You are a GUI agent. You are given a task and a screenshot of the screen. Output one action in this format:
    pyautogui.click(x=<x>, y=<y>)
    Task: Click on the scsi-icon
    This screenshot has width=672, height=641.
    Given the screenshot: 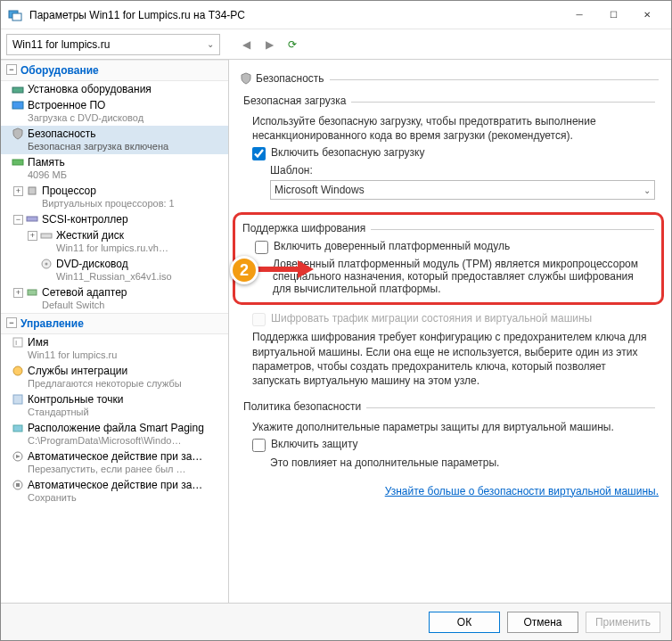 What is the action you would take?
    pyautogui.click(x=32, y=219)
    